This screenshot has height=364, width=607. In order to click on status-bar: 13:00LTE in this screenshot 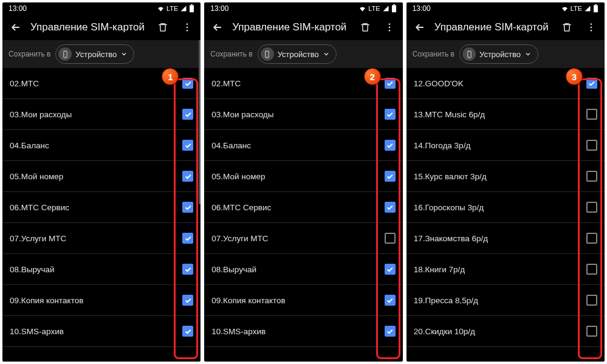, I will do `click(506, 9)`.